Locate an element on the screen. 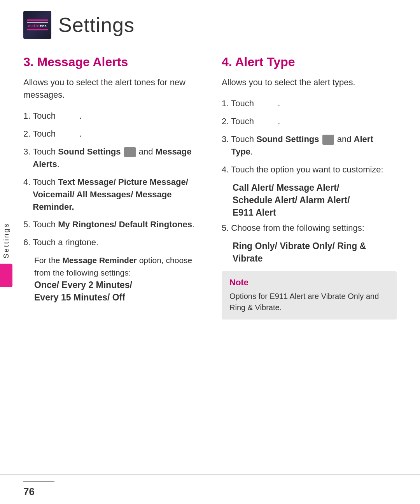 This screenshot has height=504, width=420. section-title-right: 4. Alert Type is located at coordinates (309, 62).